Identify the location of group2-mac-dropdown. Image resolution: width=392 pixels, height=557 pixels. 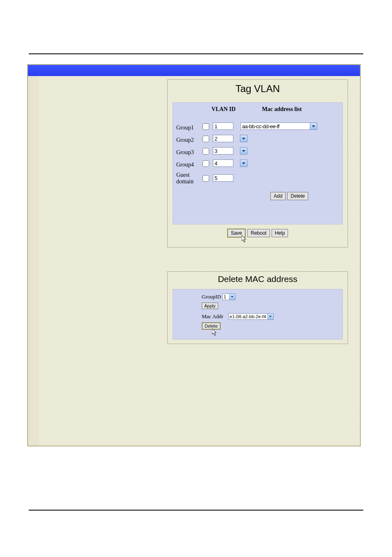
(244, 139).